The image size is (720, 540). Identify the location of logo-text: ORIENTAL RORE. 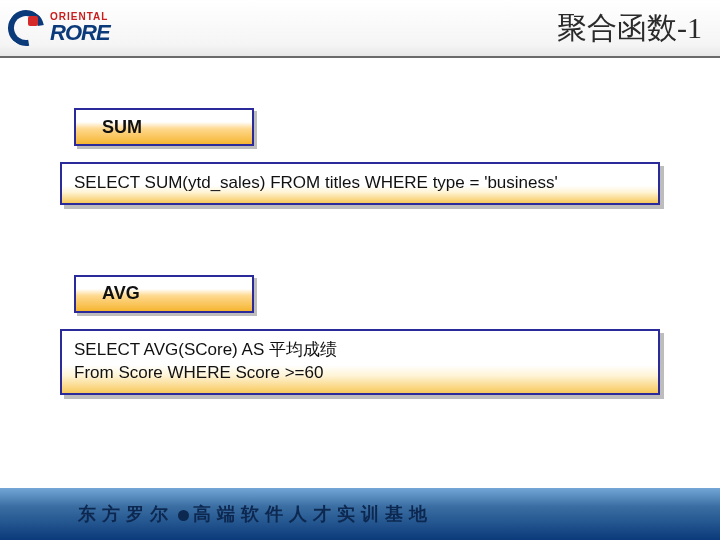
(80, 28).